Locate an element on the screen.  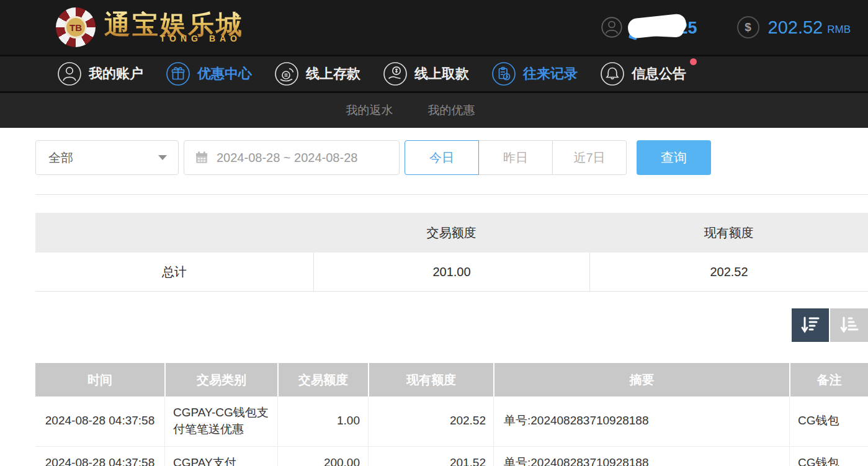
table-cell: 总计 is located at coordinates (174, 272).